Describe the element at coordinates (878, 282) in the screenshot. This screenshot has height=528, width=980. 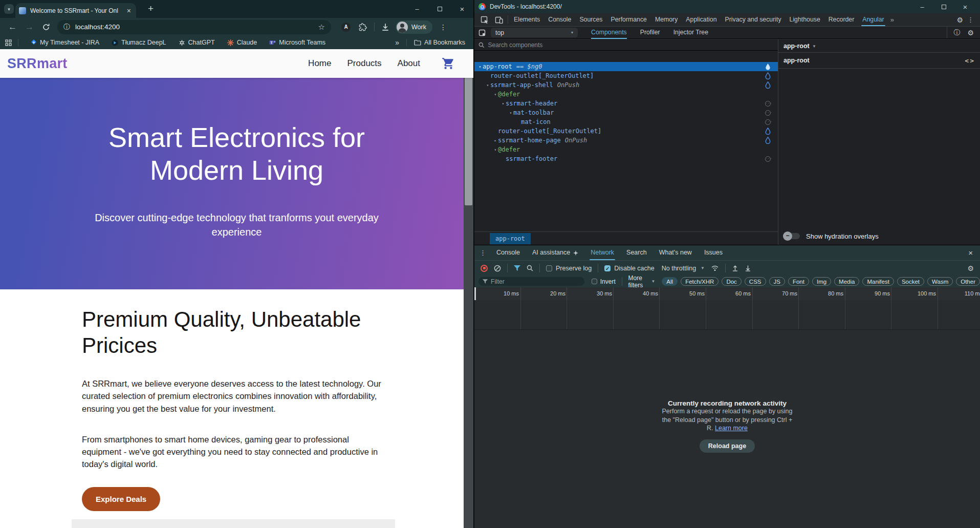
I see `chip-manifest: Manifest` at that location.